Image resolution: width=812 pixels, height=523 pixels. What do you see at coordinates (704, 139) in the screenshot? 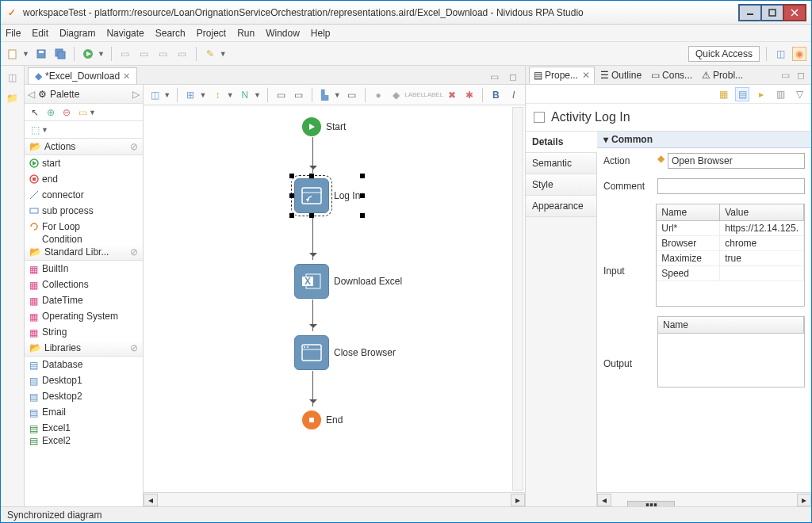
I see `section-common: ▾Common` at bounding box center [704, 139].